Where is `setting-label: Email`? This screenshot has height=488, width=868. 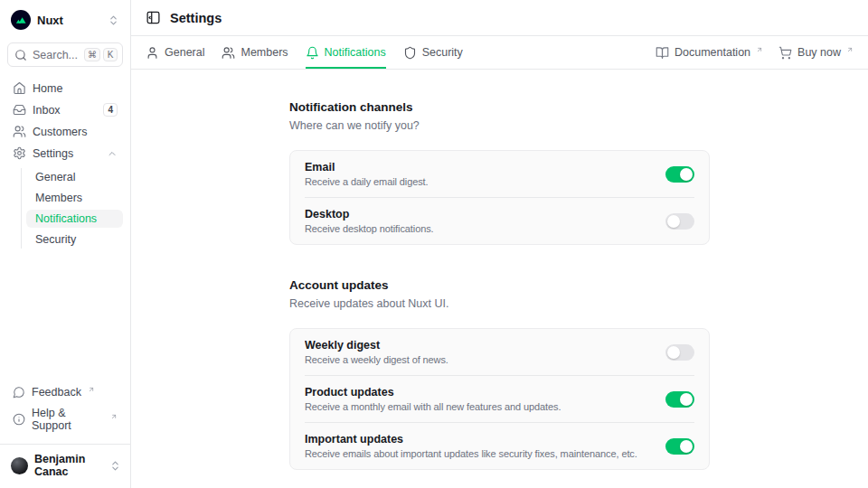
setting-label: Email is located at coordinates (479, 167).